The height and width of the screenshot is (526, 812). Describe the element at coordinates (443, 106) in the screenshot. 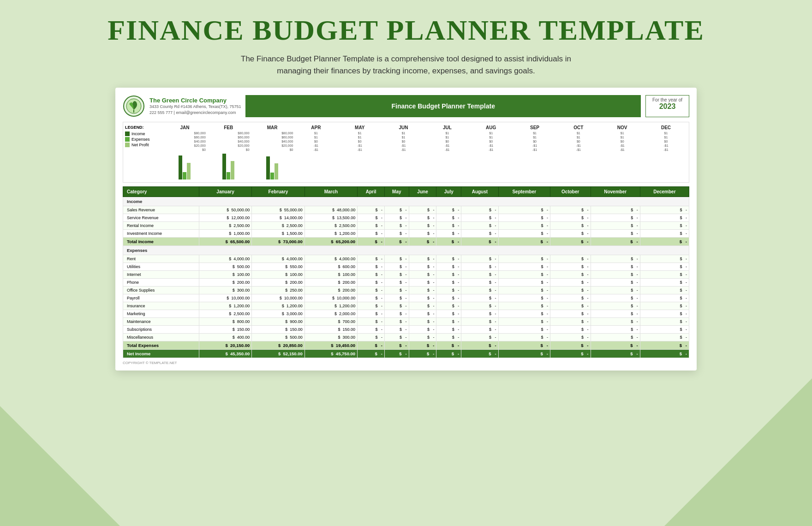

I see `header-banner: Finance Budget Planner Template` at that location.